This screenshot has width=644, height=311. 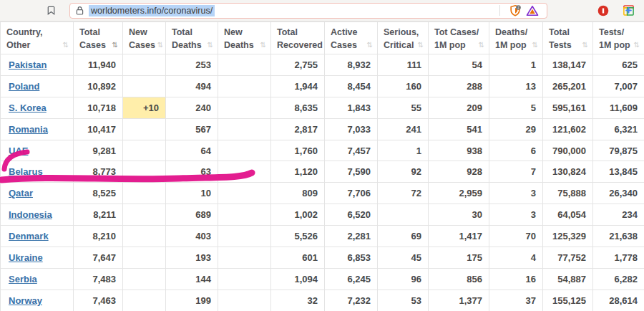 I want to click on column-header-country: Country,Other⇅, so click(x=37, y=39).